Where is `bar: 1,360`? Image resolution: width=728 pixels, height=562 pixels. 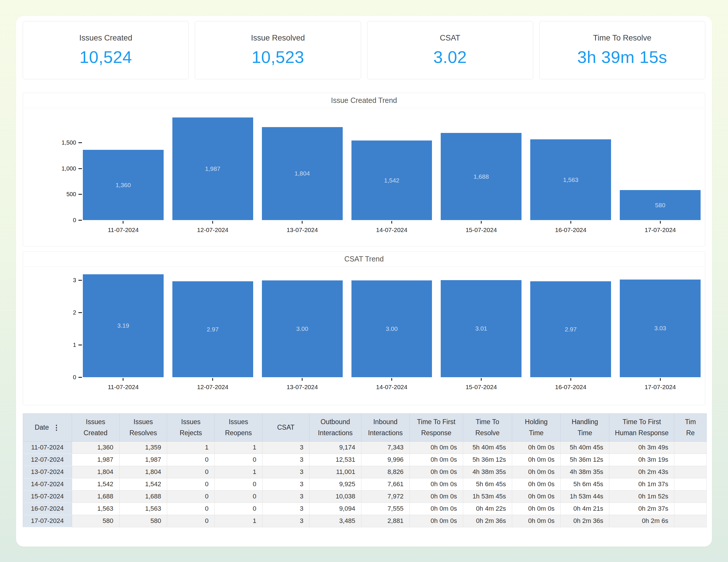
bar: 1,360 is located at coordinates (123, 185).